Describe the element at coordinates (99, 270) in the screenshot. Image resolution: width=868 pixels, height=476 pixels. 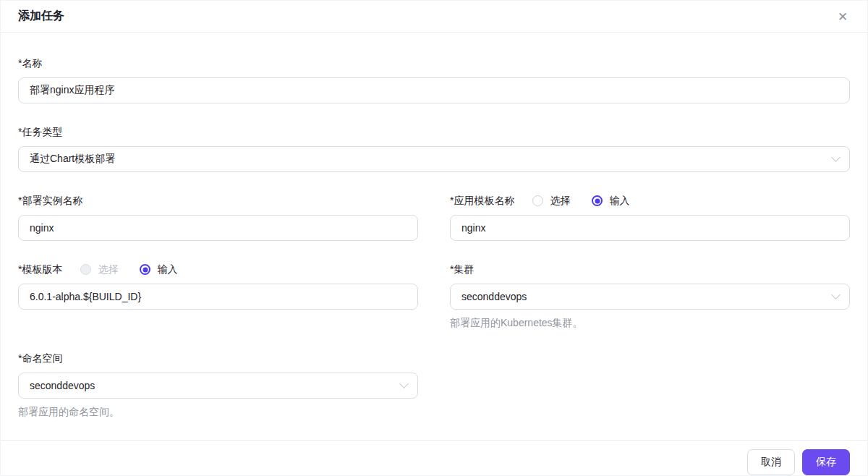
I see `template-version-radio-select: 选择` at that location.